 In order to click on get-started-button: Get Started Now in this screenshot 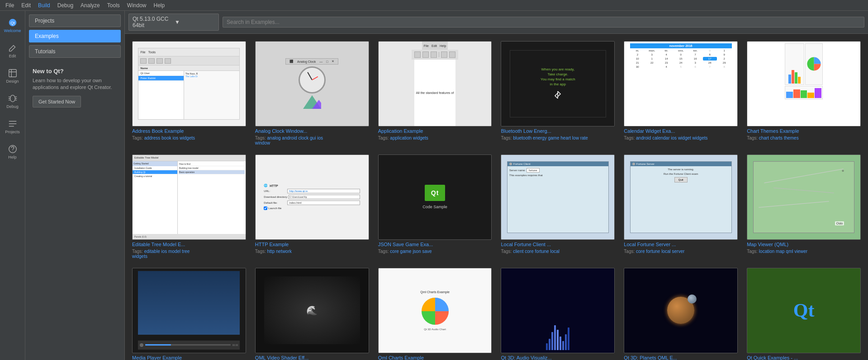, I will do `click(57, 102)`.